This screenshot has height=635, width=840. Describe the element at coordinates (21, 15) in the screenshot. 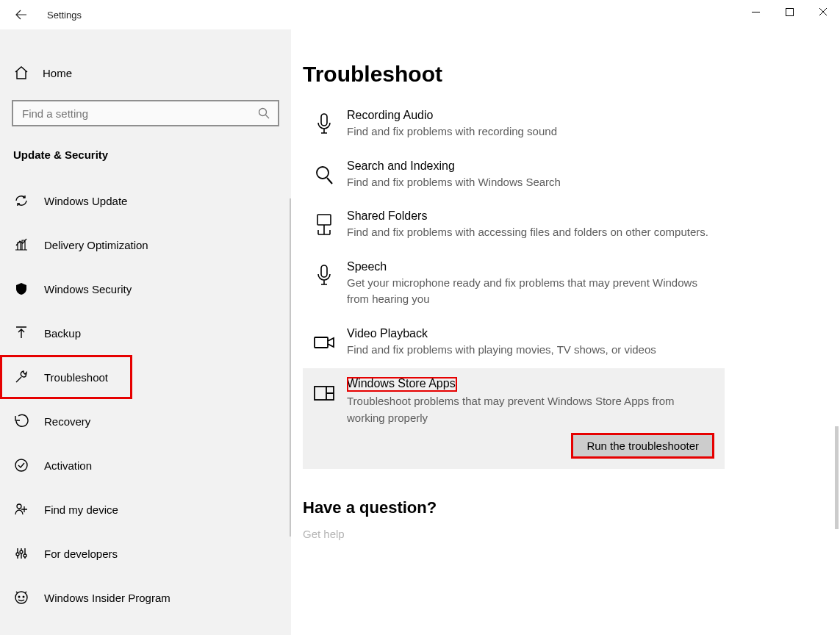

I see `arrow-left-icon` at that location.